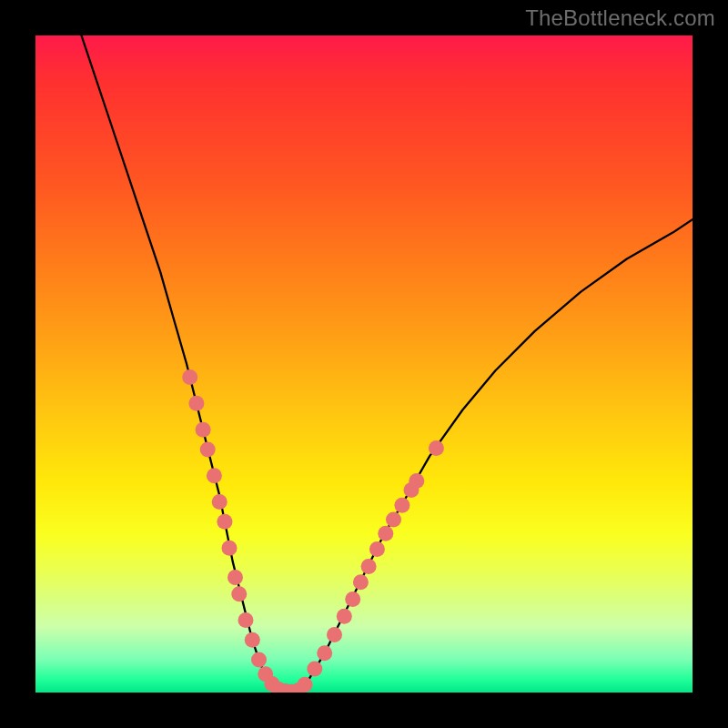 This screenshot has height=728, width=728. Describe the element at coordinates (621, 18) in the screenshot. I see `watermark-text: TheBottleneck.com` at that location.